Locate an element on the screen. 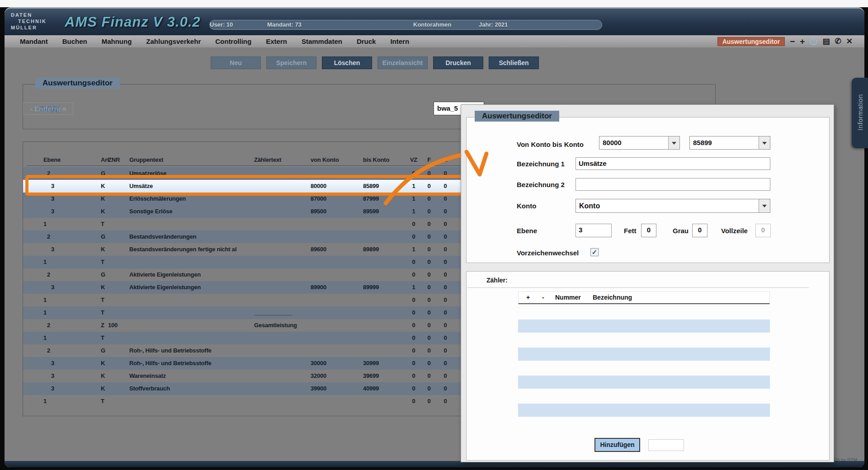 Image resolution: width=868 pixels, height=470 pixels. konto-combobox: Konto is located at coordinates (673, 206).